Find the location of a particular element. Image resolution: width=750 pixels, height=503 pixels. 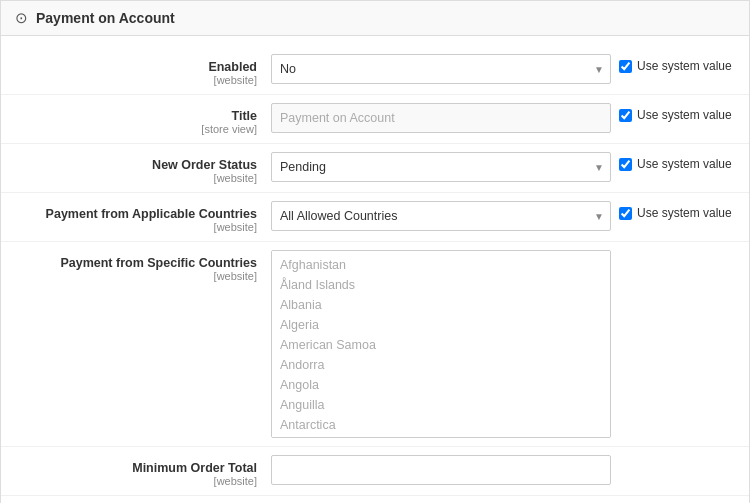

new-order-status-use-system-checkbox is located at coordinates (626, 164).